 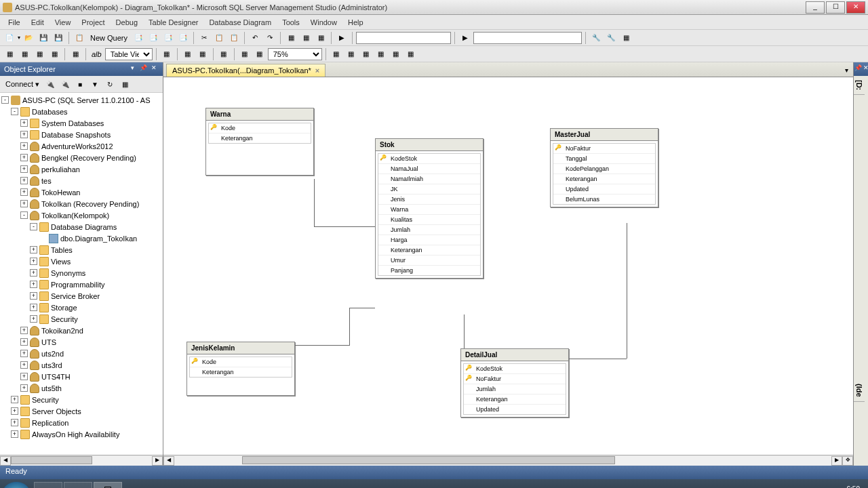 What do you see at coordinates (515, 389) in the screenshot?
I see `table-column: Jumlah` at bounding box center [515, 389].